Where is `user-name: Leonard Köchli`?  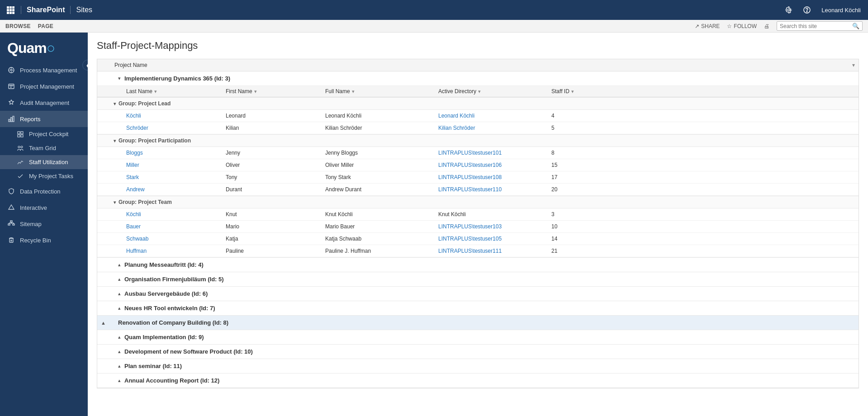 user-name: Leonard Köchli is located at coordinates (841, 10).